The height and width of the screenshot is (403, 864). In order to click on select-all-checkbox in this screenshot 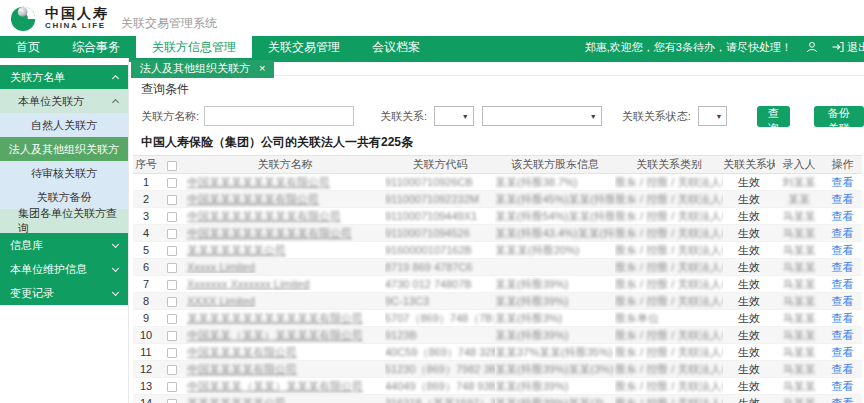, I will do `click(172, 166)`.